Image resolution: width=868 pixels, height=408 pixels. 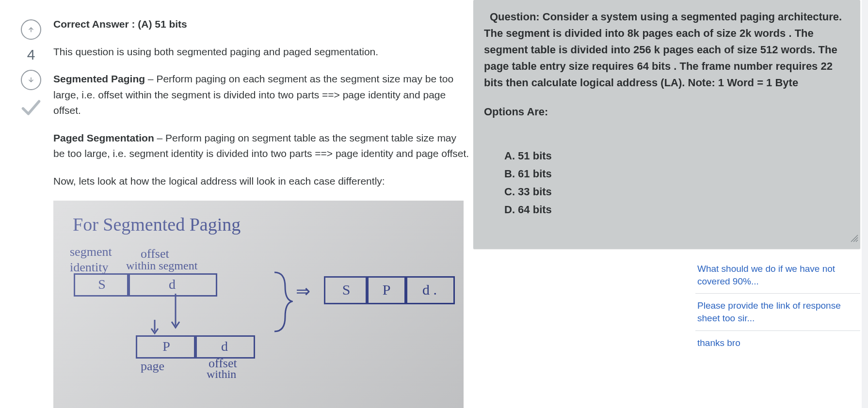 What do you see at coordinates (677, 156) in the screenshot?
I see `option-a: A. 51 bits` at bounding box center [677, 156].